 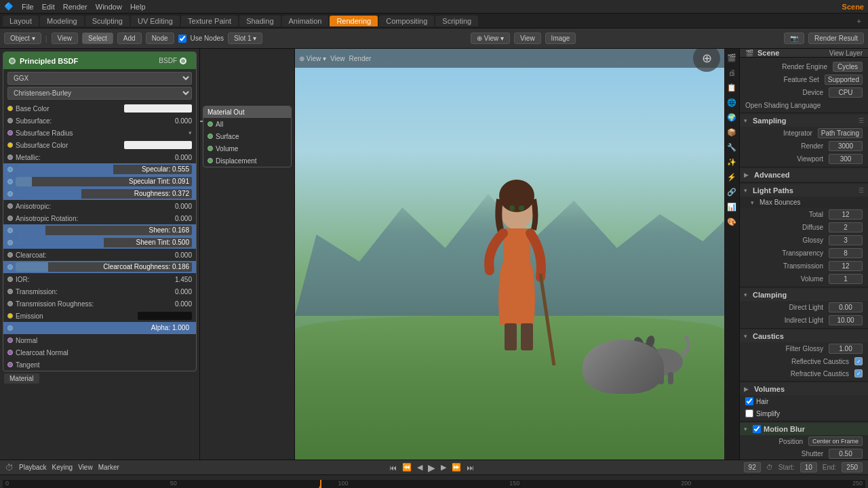 I want to click on sheen-bar: Sheen: 0.168, so click(x=104, y=230).